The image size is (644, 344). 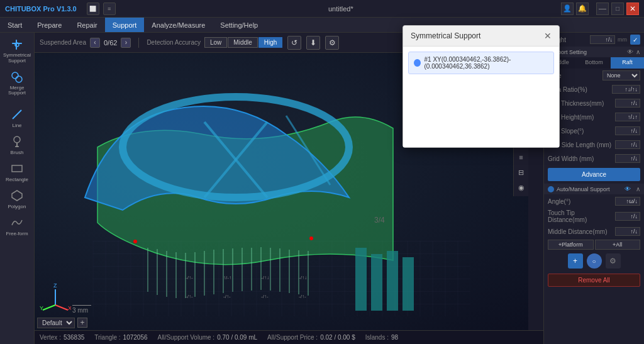 I want to click on counter-next-button: ›, so click(x=126, y=43).